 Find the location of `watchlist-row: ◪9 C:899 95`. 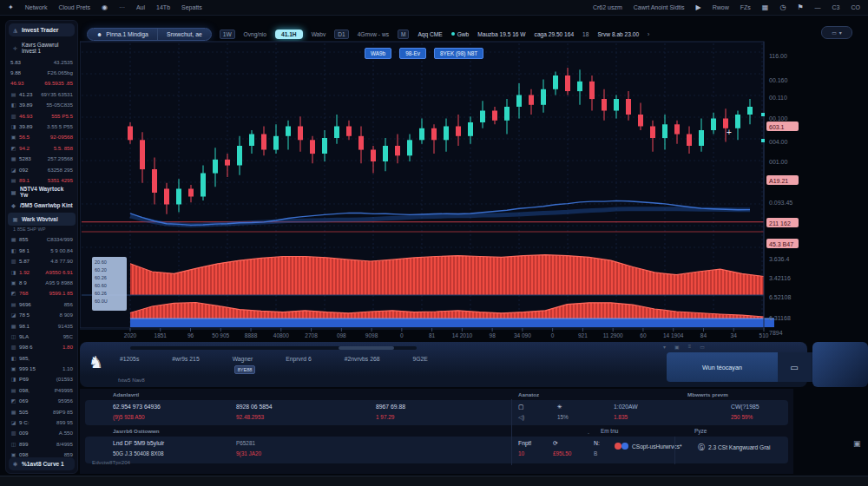

watchlist-row: ◪9 C:899 95 is located at coordinates (42, 422).